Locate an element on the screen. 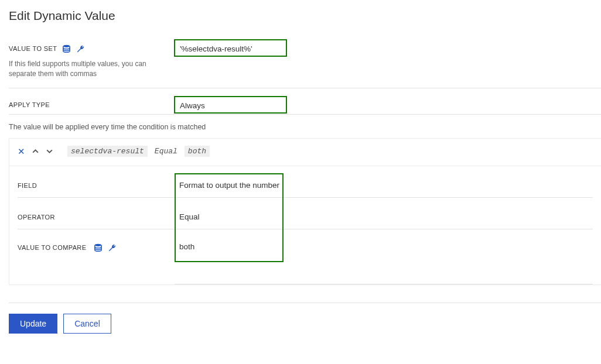 The width and height of the screenshot is (601, 364). condition-header: ✕ selectdva-result Equal both is located at coordinates (305, 152).